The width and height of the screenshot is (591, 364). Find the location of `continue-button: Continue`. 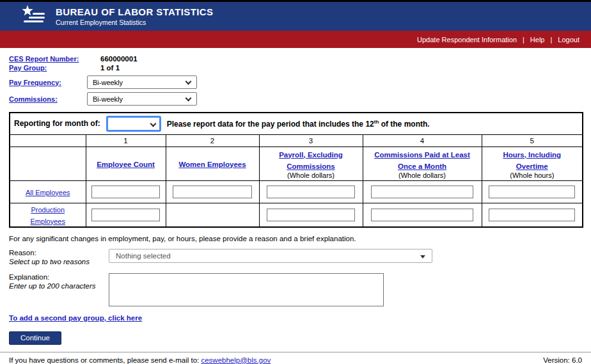

continue-button: Continue is located at coordinates (35, 338).